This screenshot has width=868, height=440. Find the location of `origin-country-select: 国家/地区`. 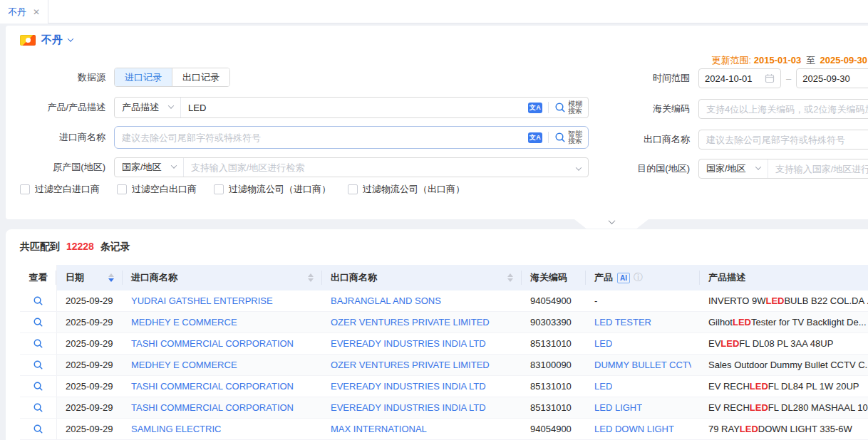

origin-country-select: 国家/地区 is located at coordinates (150, 167).